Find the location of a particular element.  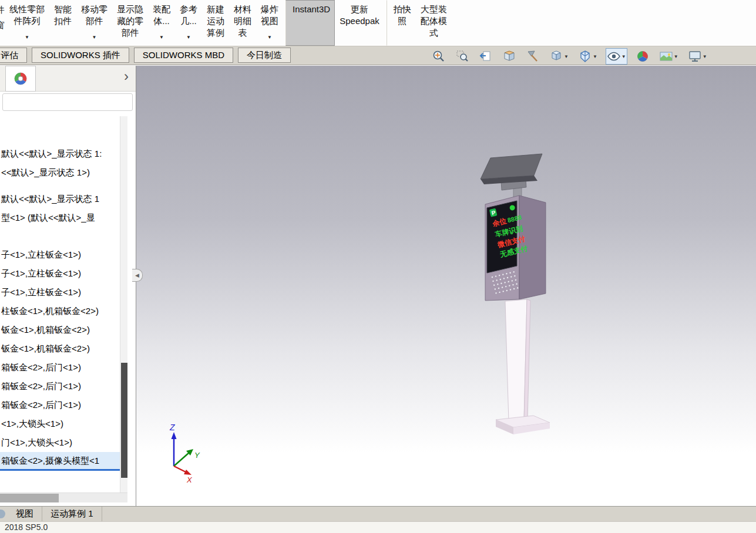

previous-view-icon is located at coordinates (486, 56).